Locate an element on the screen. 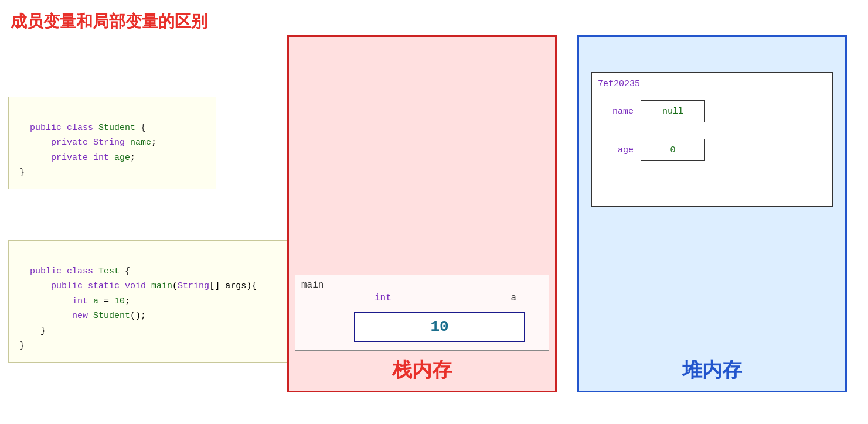 The image size is (868, 424). field-age-value-box: 0 is located at coordinates (673, 150).